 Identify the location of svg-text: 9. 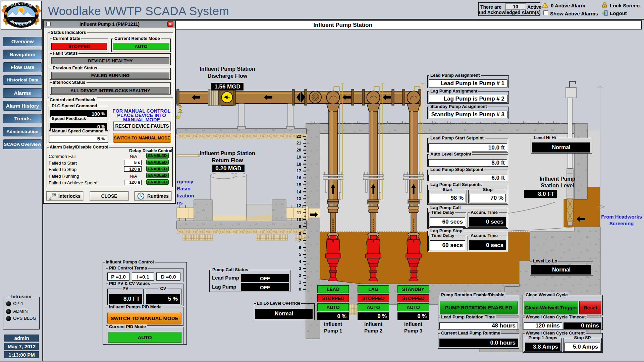
(300, 227).